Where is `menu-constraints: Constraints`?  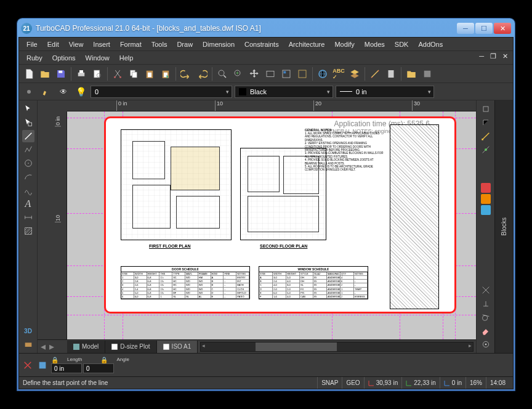
menu-constraints: Constraints is located at coordinates (262, 44).